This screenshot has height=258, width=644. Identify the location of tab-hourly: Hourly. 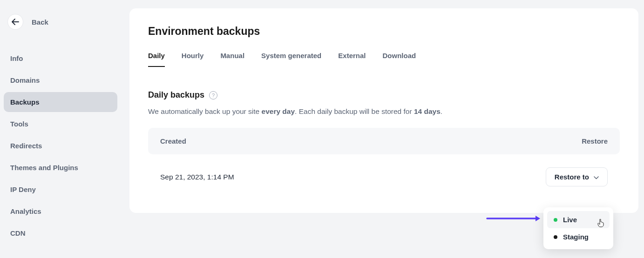
(193, 60).